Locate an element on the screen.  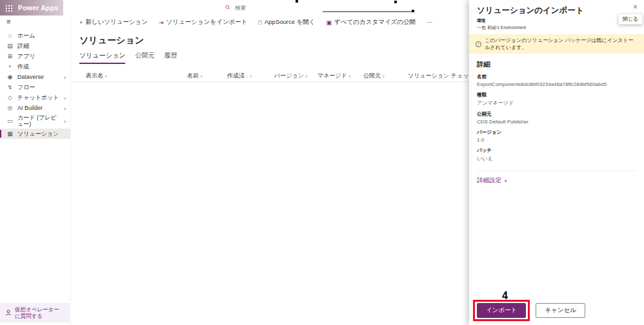
plus-icon: + is located at coordinates (81, 23).